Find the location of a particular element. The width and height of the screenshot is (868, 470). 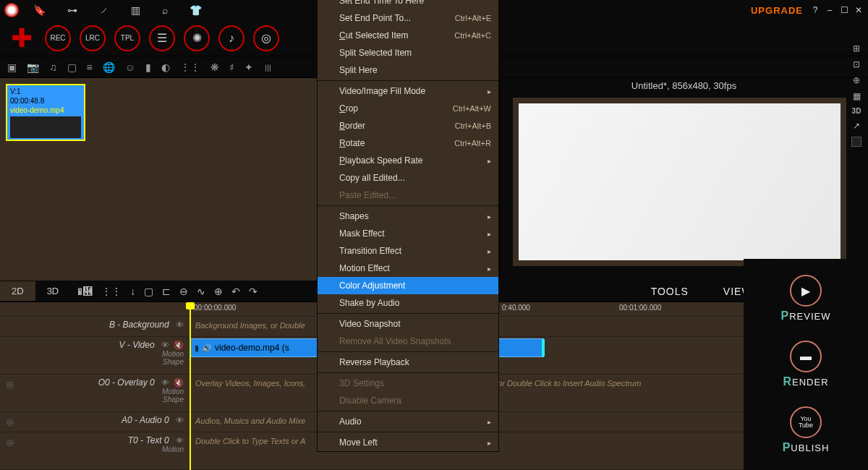

3d-toggle: 3D is located at coordinates (856, 111).